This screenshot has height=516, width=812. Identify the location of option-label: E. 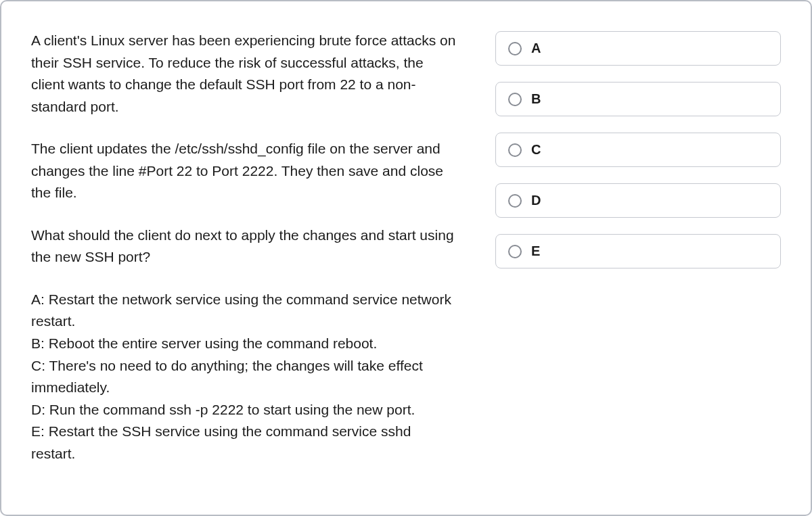
(536, 252).